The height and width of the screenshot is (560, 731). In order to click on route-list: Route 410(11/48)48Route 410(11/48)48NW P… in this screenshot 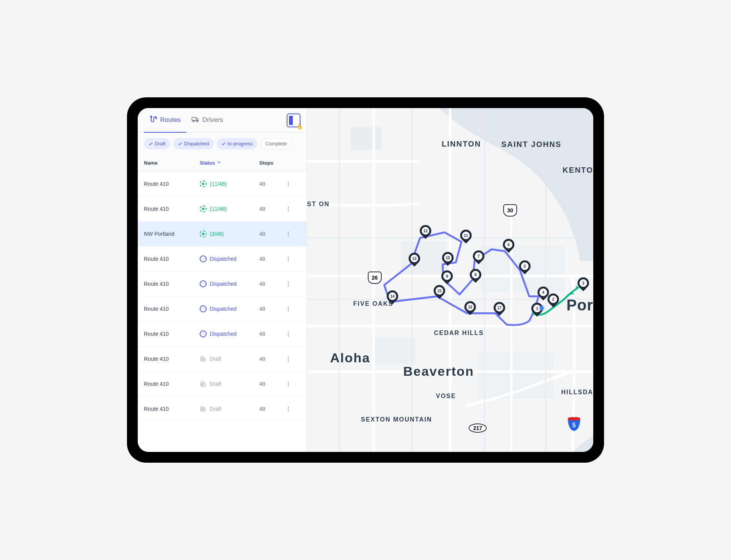, I will do `click(222, 312)`.